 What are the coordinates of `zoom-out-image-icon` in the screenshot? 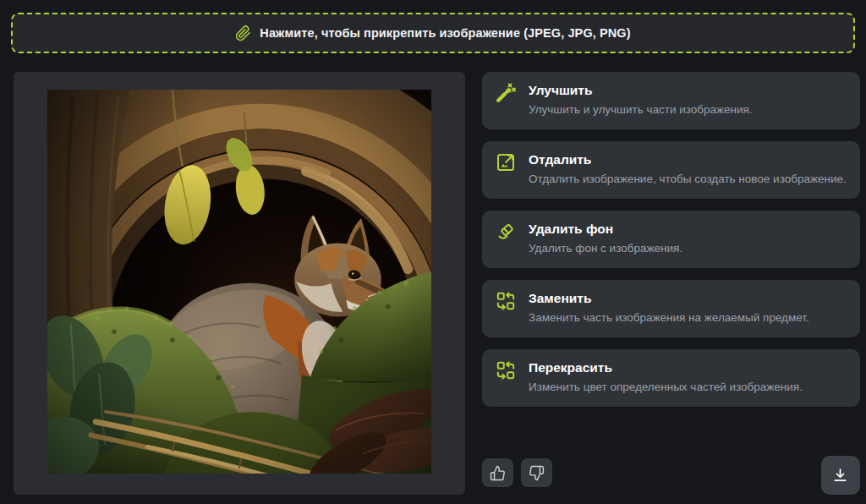 It's located at (506, 162).